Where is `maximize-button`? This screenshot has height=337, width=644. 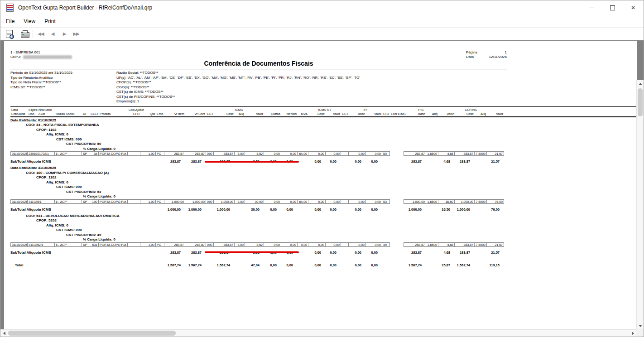
maximize-button is located at coordinates (612, 8).